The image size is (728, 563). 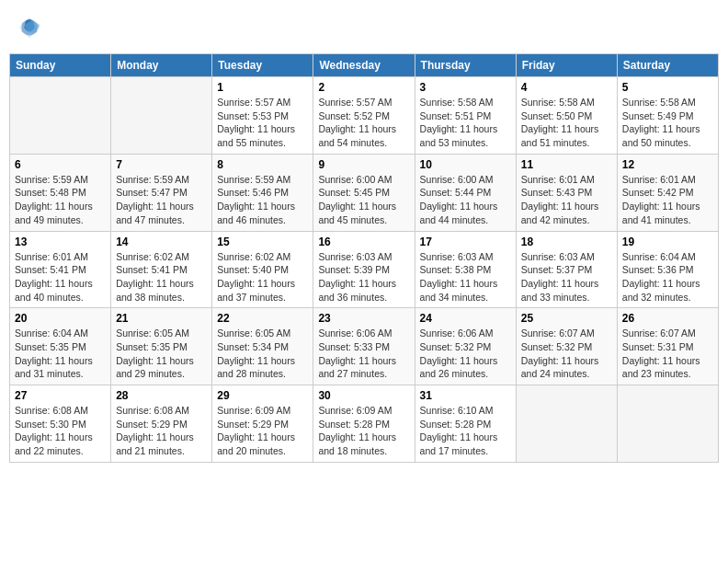 I want to click on logo, so click(x=31, y=28).